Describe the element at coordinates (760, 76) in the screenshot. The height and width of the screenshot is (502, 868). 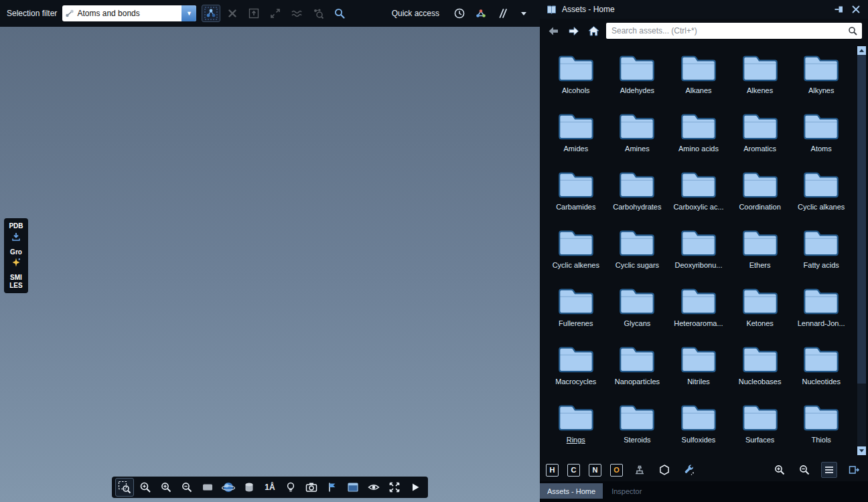
I see `asset-folder: Alkenes` at that location.